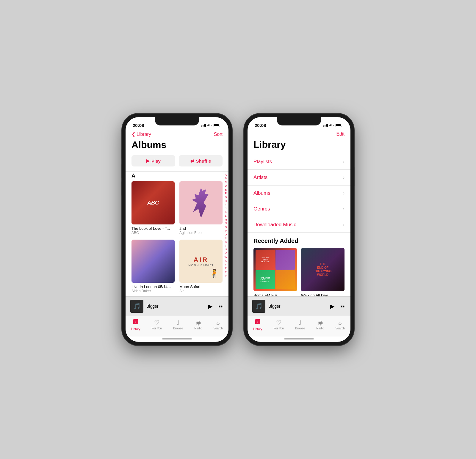  Describe the element at coordinates (299, 178) in the screenshot. I see `library-item-artists: Artists ›` at that location.